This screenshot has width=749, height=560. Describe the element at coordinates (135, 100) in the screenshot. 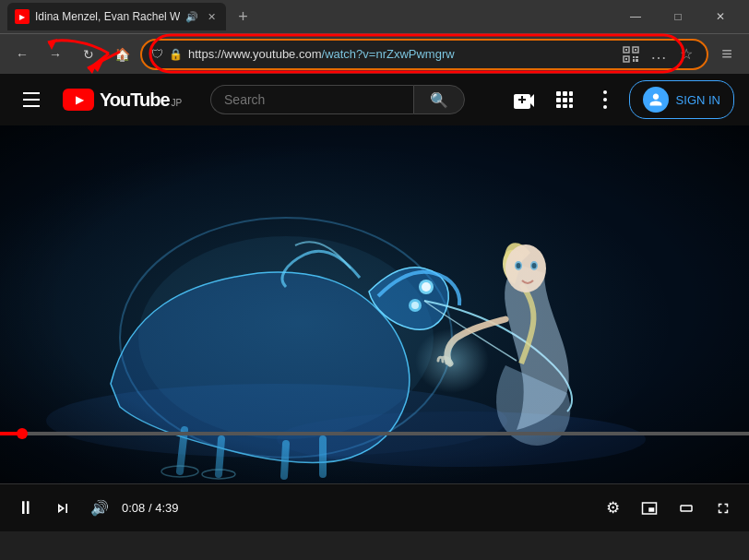

I see `youtube-logo-text: YouTube` at that location.